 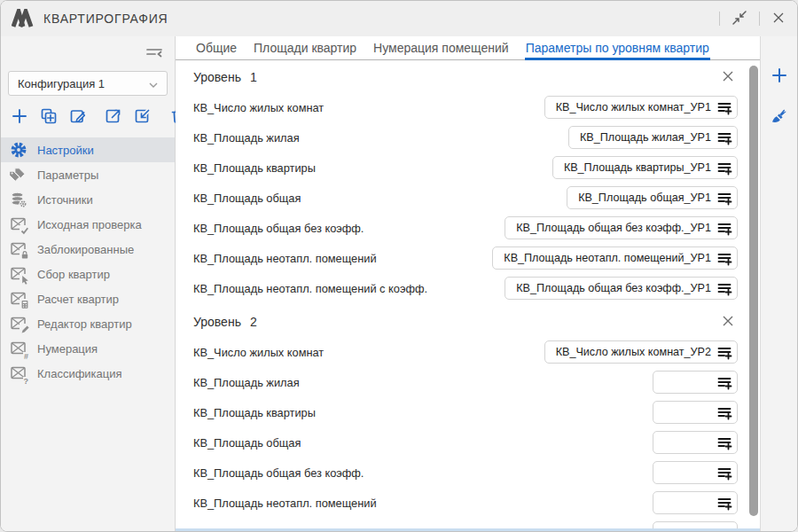 What do you see at coordinates (66, 151) in the screenshot?
I see `sidebar-item-label: Настройки` at bounding box center [66, 151].